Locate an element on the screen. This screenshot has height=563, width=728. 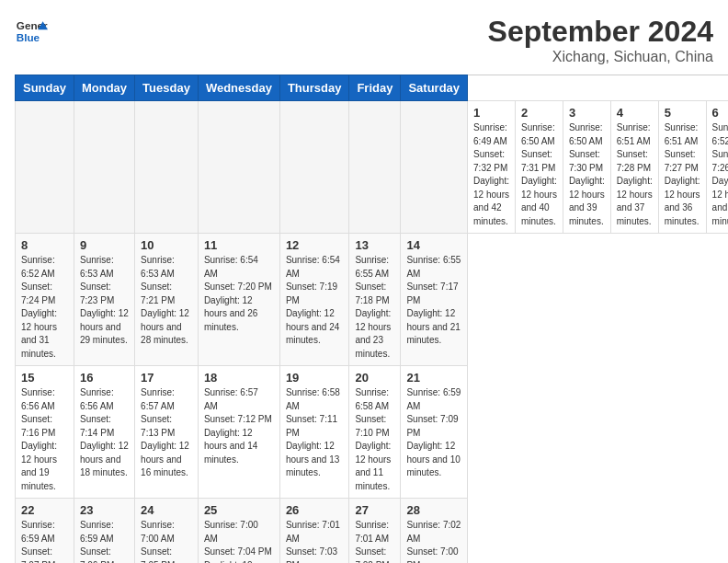
day-info: Sunrise: 6:53 AMSunset: 7:21 PMDaylight:… is located at coordinates (166, 301).